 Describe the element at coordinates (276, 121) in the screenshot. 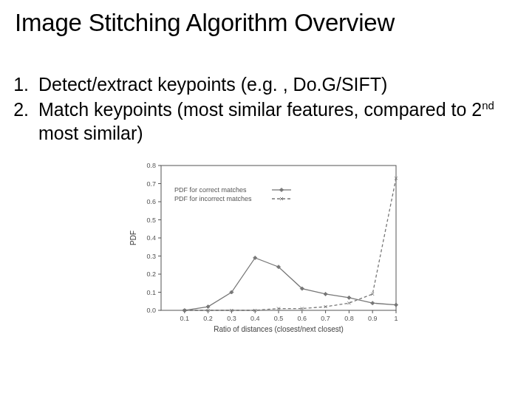

I see `list-item: Match keypoints (most similar features, …` at that location.